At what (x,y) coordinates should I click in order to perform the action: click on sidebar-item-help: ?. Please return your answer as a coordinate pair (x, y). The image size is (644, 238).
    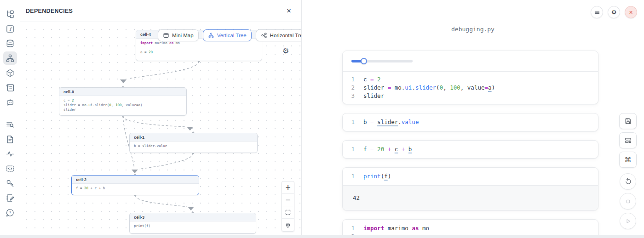
    Looking at the image, I should click on (10, 212).